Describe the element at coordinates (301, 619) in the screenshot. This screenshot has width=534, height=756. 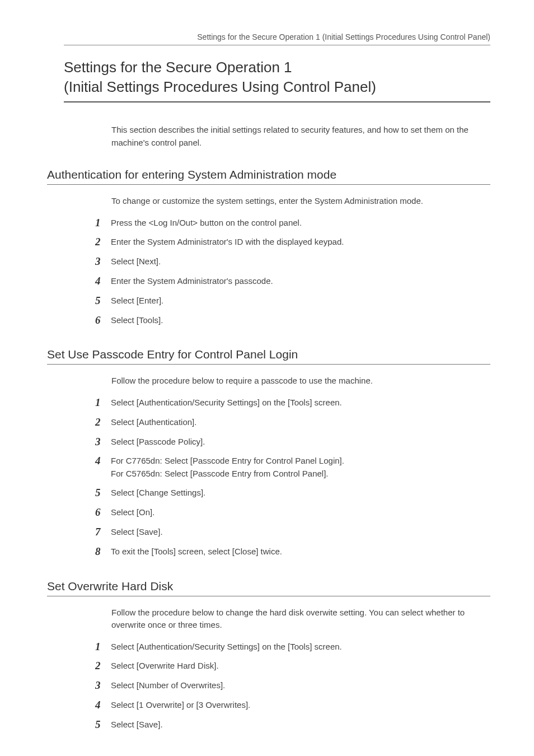
I see `section-lead: Follow the procedure below to change the…` at that location.